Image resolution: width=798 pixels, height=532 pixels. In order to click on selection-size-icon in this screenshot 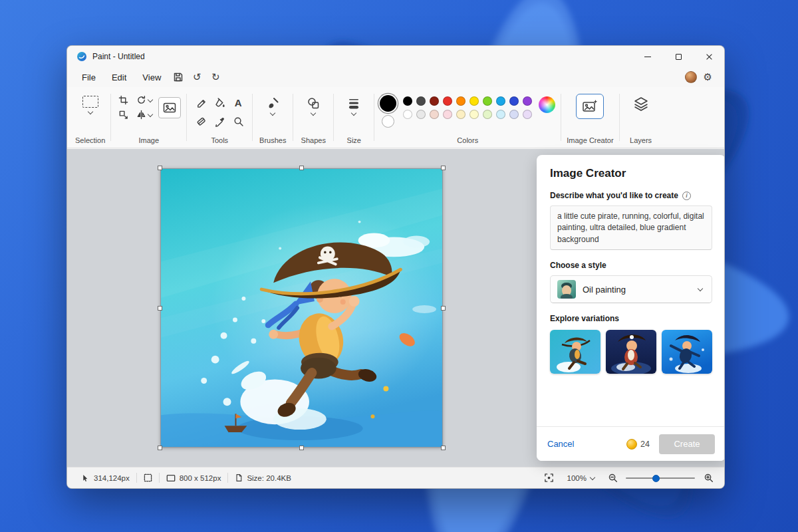, I will do `click(148, 477)`.